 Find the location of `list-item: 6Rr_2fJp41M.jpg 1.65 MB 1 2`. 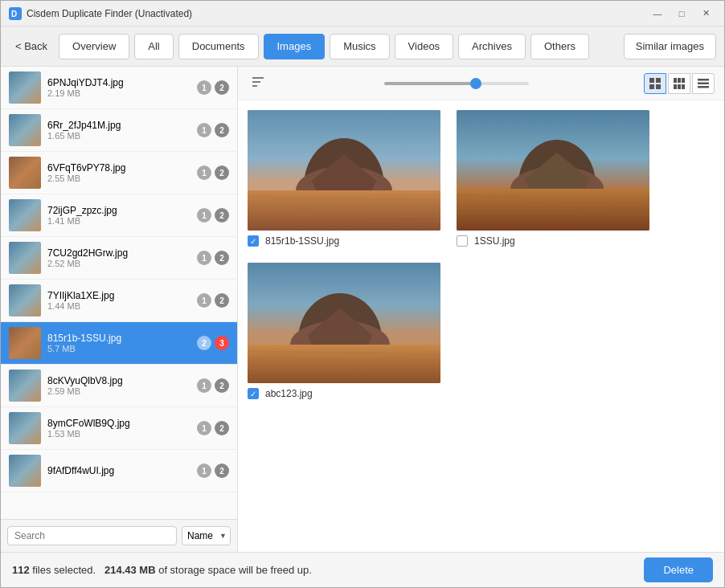

list-item: 6Rr_2fJp41M.jpg 1.65 MB 1 2 is located at coordinates (119, 130).